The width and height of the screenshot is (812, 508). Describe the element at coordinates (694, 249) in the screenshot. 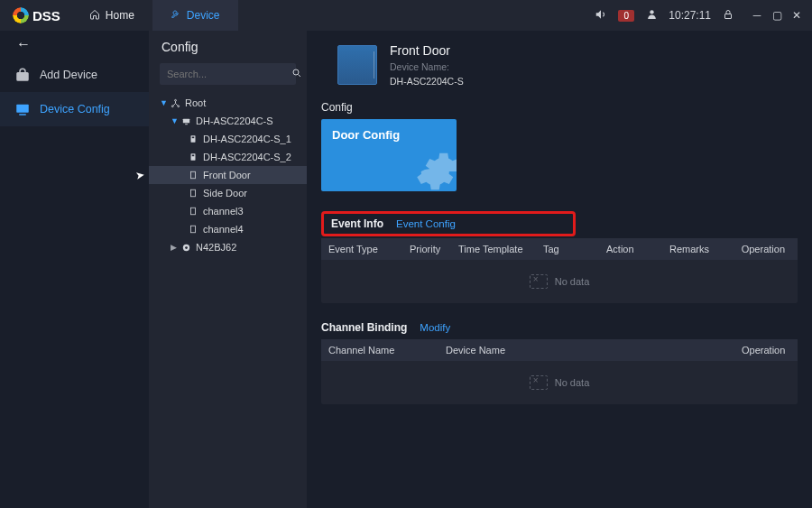

I see `col-remarks: Remarks` at that location.